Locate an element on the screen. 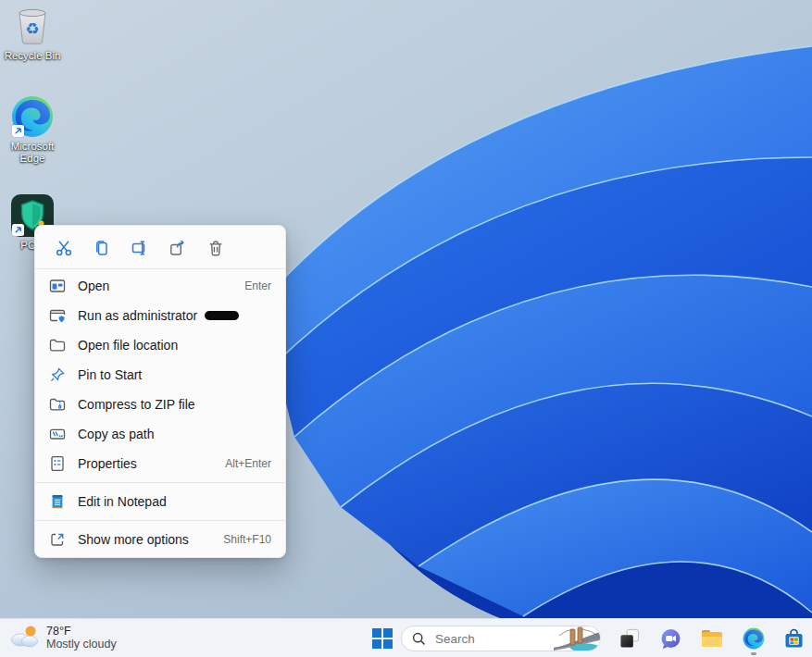 The image size is (812, 657). menu-item-compress-to-zip: Compress to ZIP file is located at coordinates (160, 404).